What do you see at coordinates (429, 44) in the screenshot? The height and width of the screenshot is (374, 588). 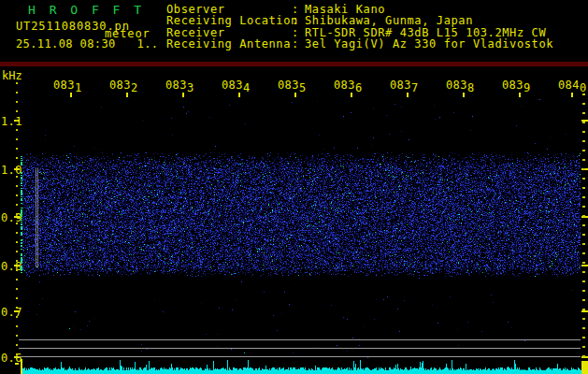 I see `info-value: 3el Yagi(V) Az 330 for Vladivostok` at bounding box center [429, 44].